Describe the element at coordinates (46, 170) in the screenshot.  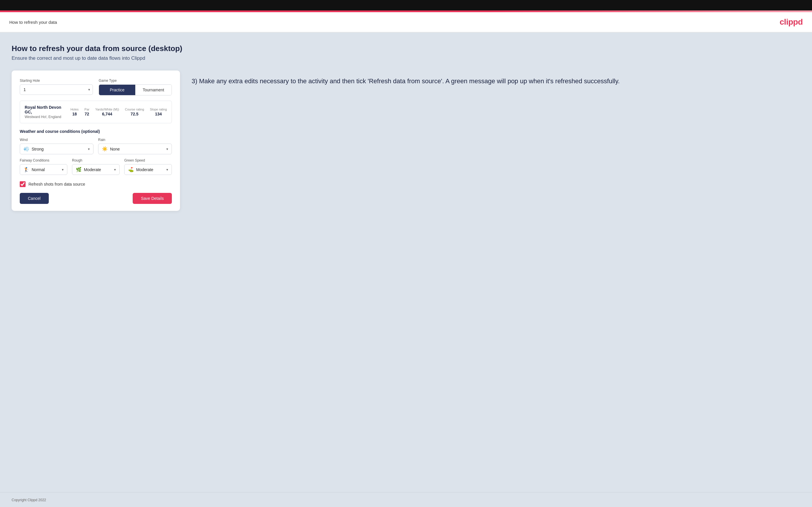
I see `fairway-select: Normal` at that location.